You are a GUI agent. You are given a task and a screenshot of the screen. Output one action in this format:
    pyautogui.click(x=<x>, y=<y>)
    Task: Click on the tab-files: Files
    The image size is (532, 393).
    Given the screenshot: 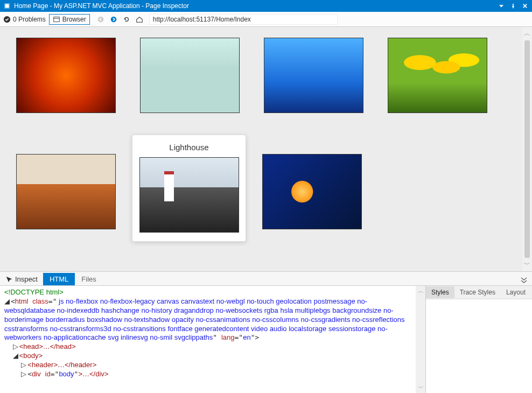 What is the action you would take?
    pyautogui.click(x=88, y=279)
    